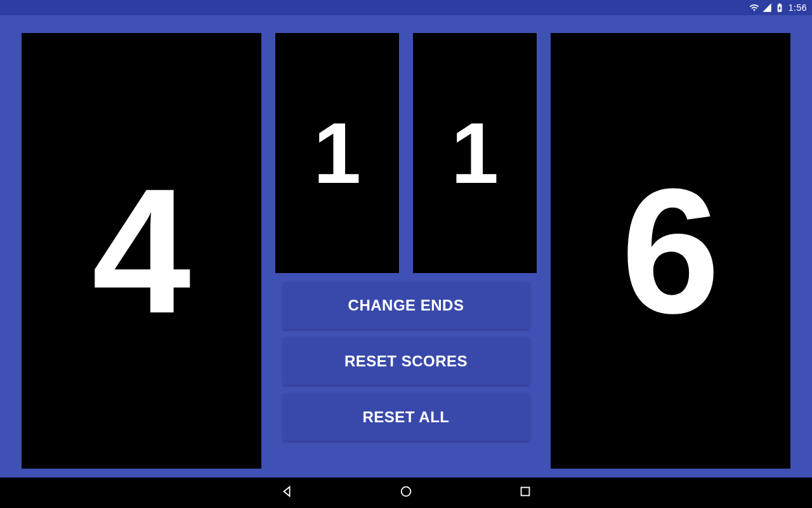 Image resolution: width=812 pixels, height=508 pixels. I want to click on left-sets-value: 1, so click(337, 154).